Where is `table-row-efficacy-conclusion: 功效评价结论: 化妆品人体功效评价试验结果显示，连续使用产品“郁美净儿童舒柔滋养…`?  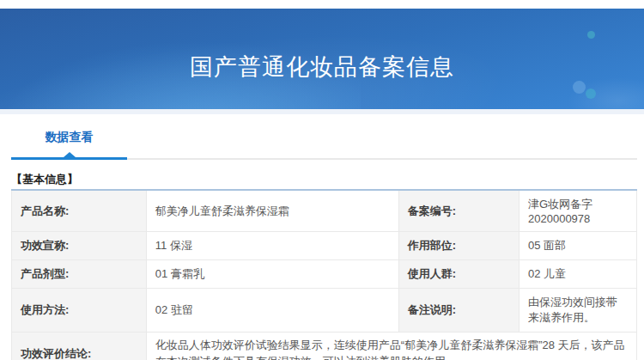 table-row-efficacy-conclusion: 功效评价结论: 化妆品人体功效评价试验结果显示，连续使用产品“郁美净儿童舒柔滋养… is located at coordinates (325, 346).